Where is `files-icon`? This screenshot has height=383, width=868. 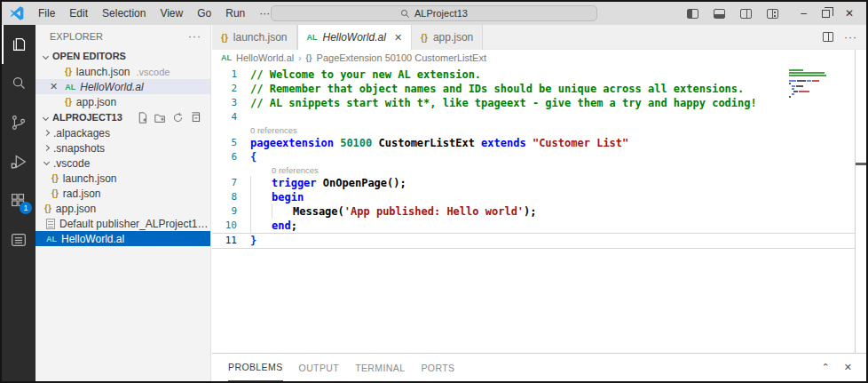 files-icon is located at coordinates (20, 44).